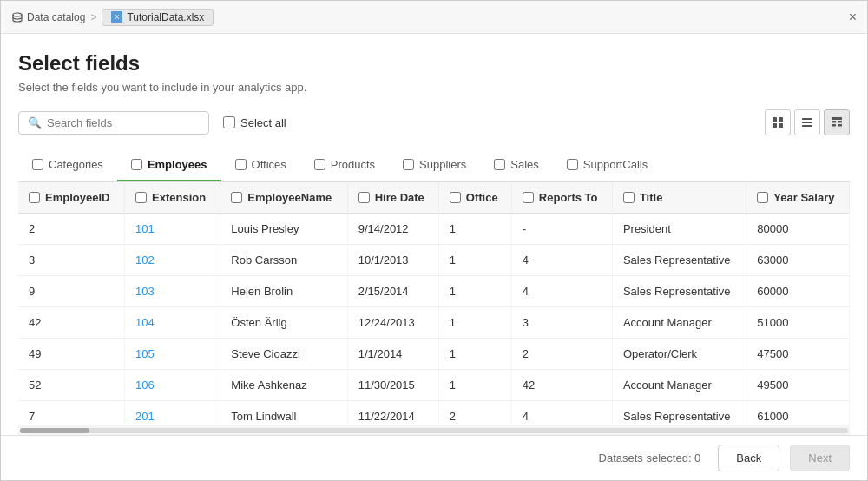 This screenshot has width=868, height=481. Describe the element at coordinates (71, 413) in the screenshot. I see `cell-employee_id: 7` at that location.